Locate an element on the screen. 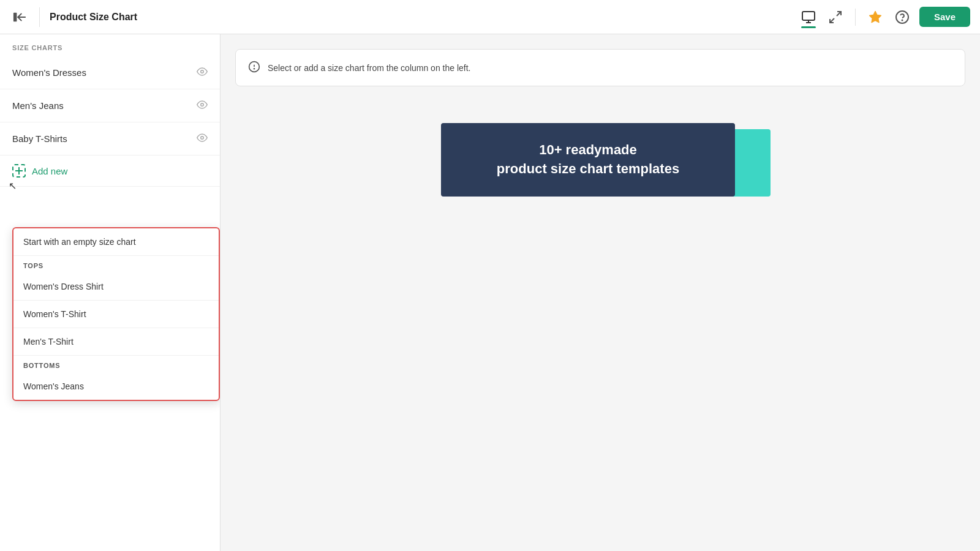 The height and width of the screenshot is (551, 980). header-divider is located at coordinates (39, 17).